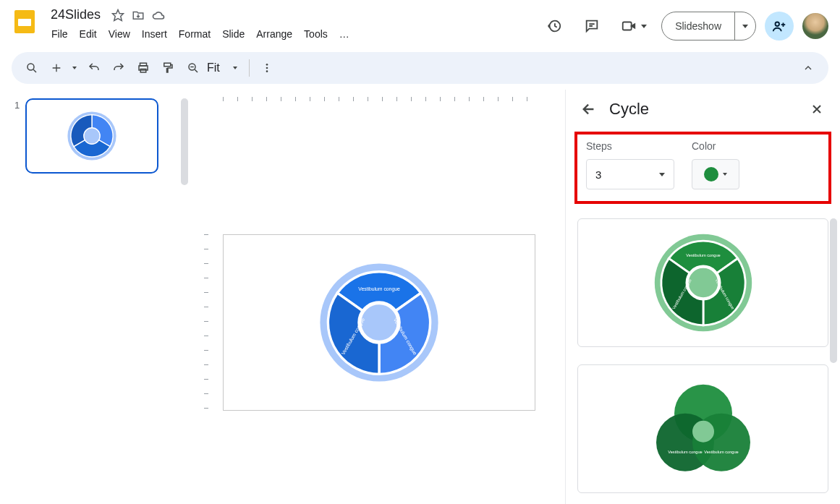 This screenshot has width=840, height=504. I want to click on panel-back-button, so click(589, 109).